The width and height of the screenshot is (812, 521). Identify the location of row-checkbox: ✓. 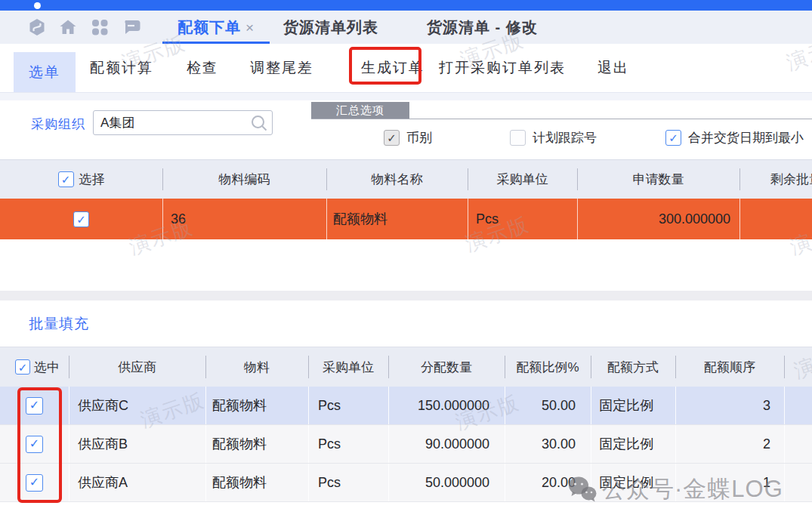
(82, 219).